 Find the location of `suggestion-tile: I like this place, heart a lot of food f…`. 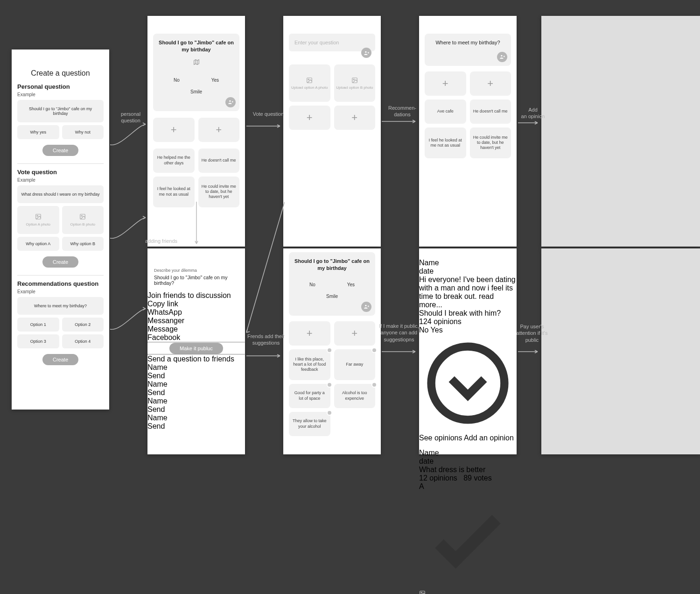

suggestion-tile: I like this place, heart a lot of food f… is located at coordinates (310, 365).